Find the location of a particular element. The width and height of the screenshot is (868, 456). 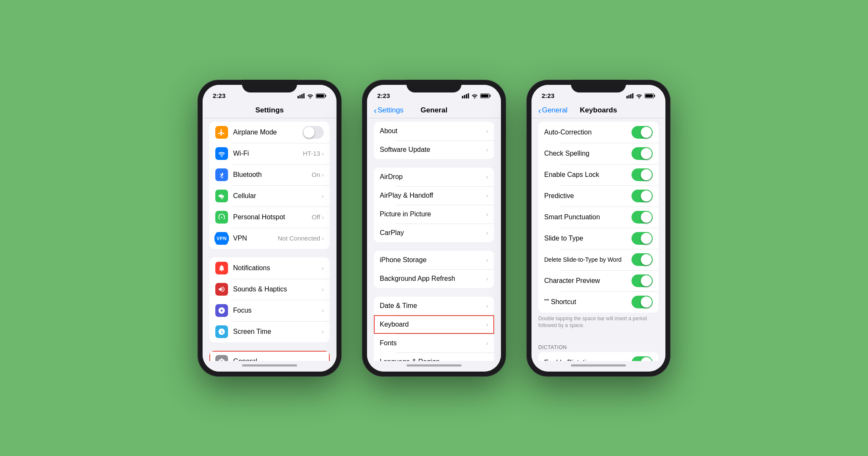

settings-row-notifications: Notifications › is located at coordinates (270, 268).